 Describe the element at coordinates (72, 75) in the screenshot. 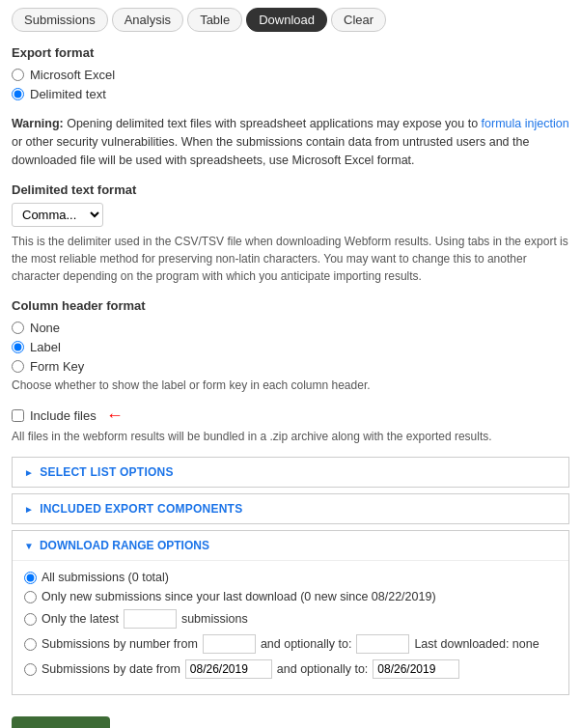

I see `radio-excel-label: Microsoft Excel` at that location.